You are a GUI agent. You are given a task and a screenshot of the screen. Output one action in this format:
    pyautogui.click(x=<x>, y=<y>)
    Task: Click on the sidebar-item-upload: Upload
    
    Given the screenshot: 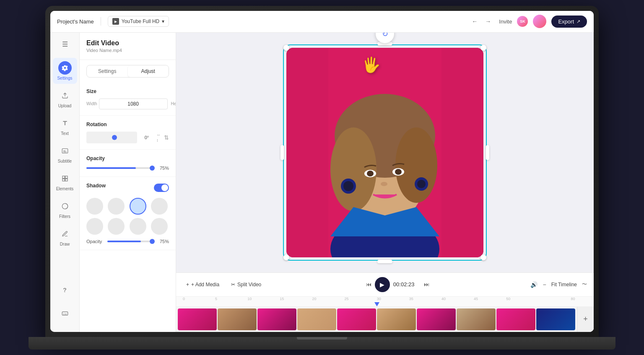 What is the action you would take?
    pyautogui.click(x=65, y=98)
    